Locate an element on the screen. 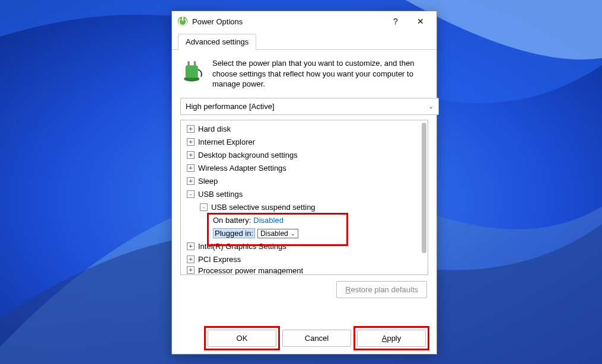 The image size is (602, 364). intro-text: Select the power plan that you want to c… is located at coordinates (320, 74).